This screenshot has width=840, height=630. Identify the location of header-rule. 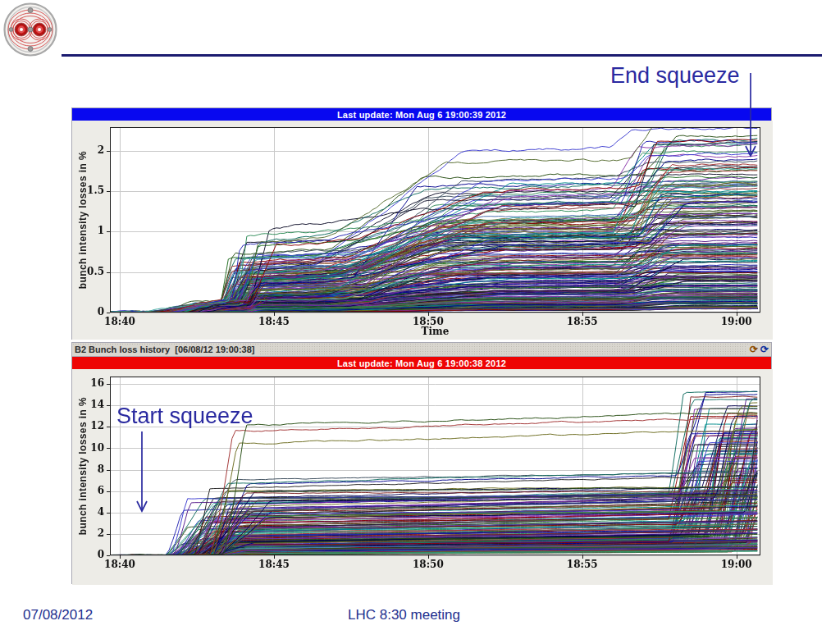
(441, 56).